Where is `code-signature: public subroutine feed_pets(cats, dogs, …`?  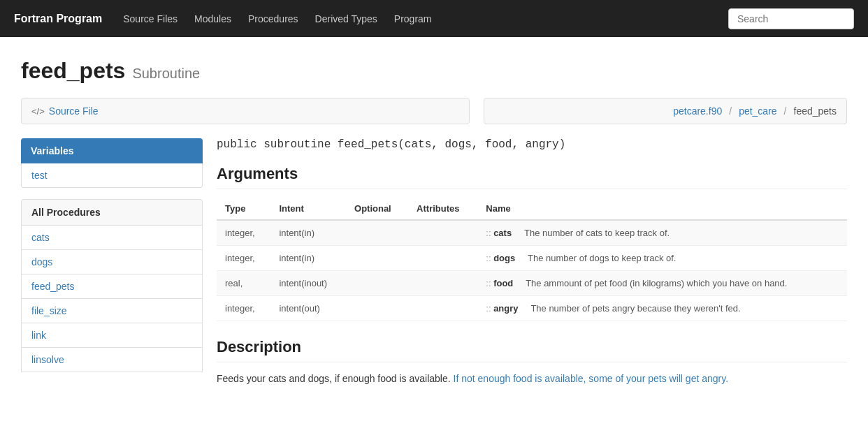 code-signature: public subroutine feed_pets(cats, dogs, … is located at coordinates (532, 145).